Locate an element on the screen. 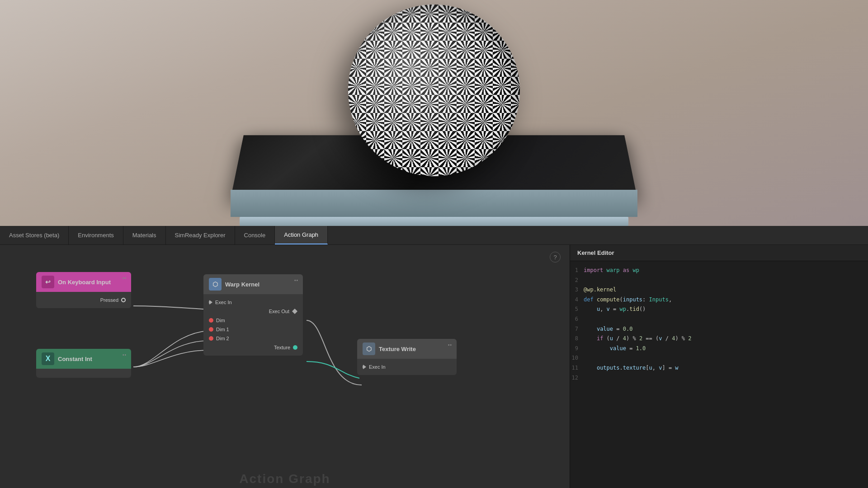  code-line-9: 9 value = 1.0 is located at coordinates (719, 349).